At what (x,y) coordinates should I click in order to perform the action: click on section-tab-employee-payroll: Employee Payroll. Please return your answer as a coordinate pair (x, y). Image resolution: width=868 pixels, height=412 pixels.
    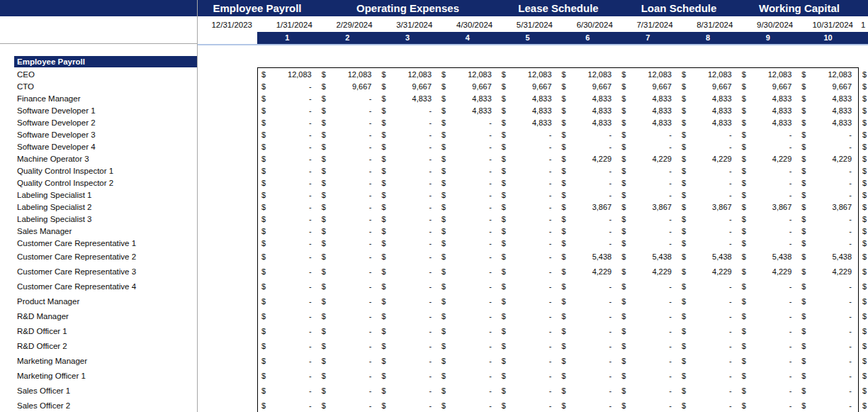
    Looking at the image, I should click on (257, 9).